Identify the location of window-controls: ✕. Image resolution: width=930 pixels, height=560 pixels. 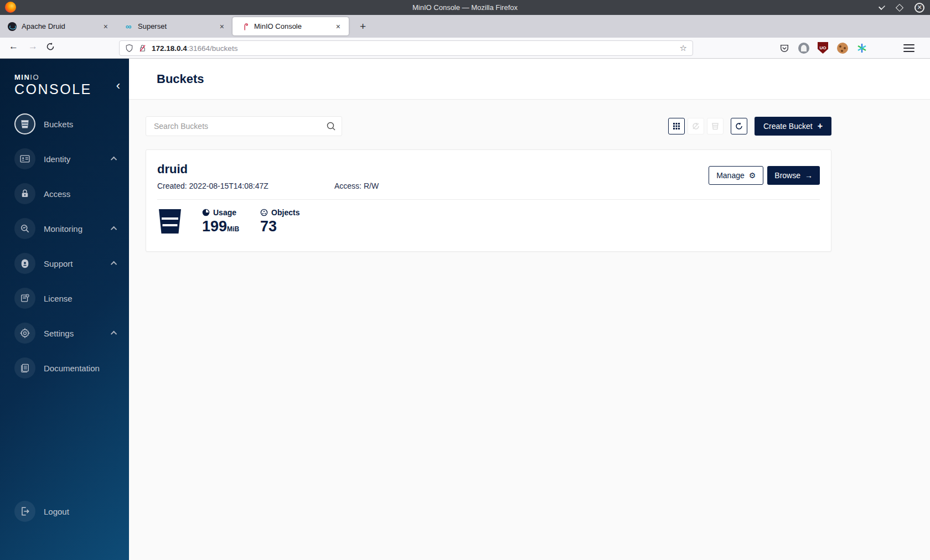
(902, 8).